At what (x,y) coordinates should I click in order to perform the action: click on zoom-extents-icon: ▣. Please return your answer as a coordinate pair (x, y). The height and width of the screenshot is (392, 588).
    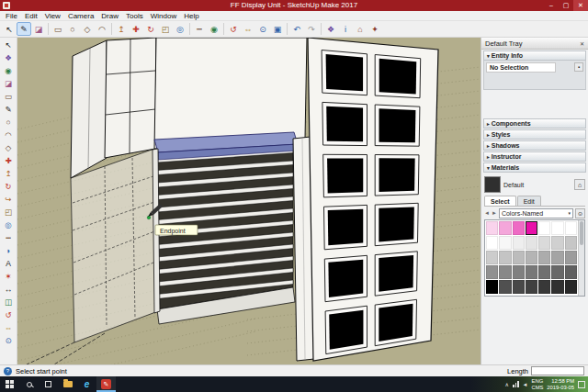
    Looking at the image, I should click on (277, 29).